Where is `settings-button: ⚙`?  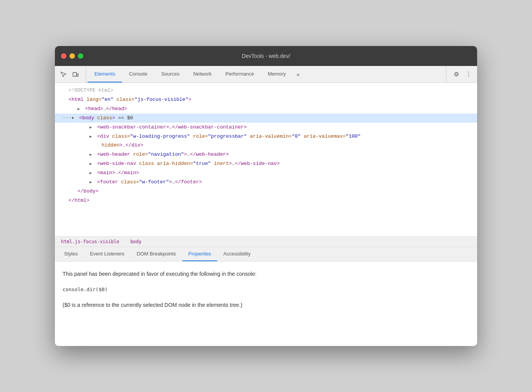
settings-button: ⚙ is located at coordinates (456, 74).